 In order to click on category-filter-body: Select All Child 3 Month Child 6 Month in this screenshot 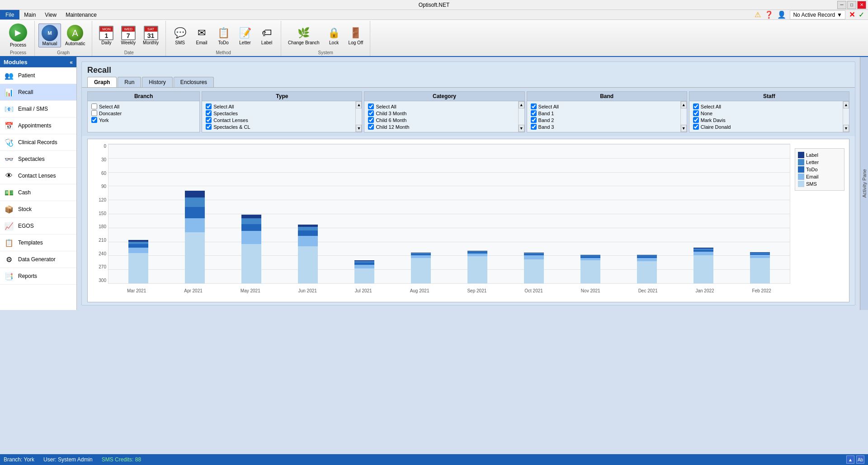, I will do `click(441, 117)`.